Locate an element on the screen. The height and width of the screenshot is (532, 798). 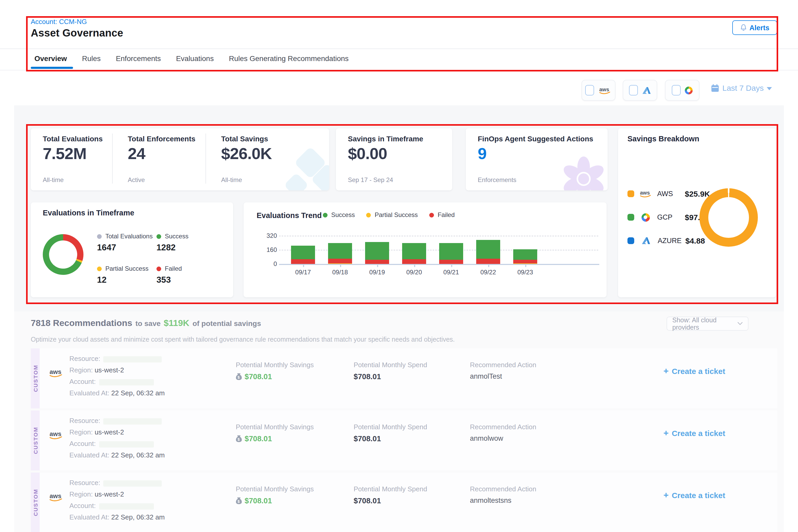
gridline is located at coordinates (438, 236).